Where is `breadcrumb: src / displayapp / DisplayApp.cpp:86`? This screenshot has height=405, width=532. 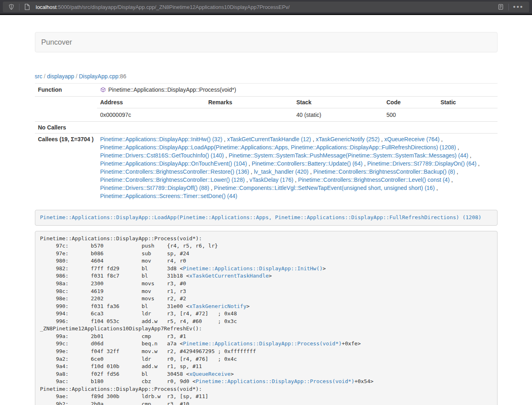
breadcrumb: src / displayapp / DisplayApp.cpp:86 is located at coordinates (266, 76).